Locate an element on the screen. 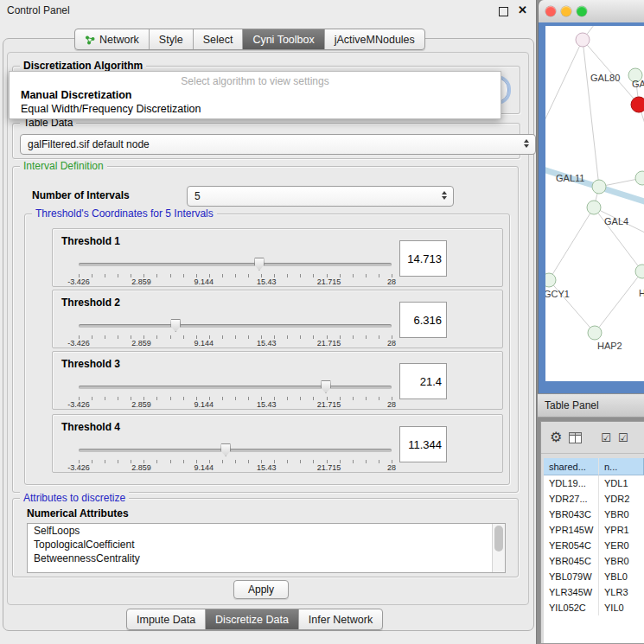 The height and width of the screenshot is (644, 644). threshold-value-field: 6.316 is located at coordinates (424, 320).